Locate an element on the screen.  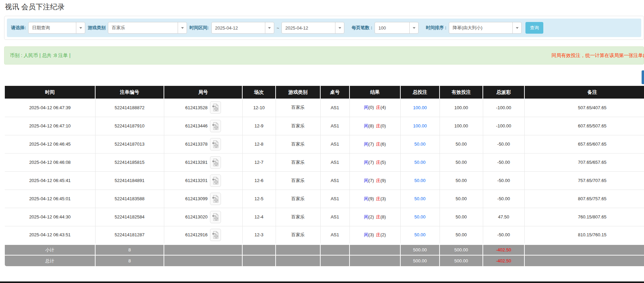
cell-time: 2025-04-12 06:45:01 is located at coordinates (50, 199).